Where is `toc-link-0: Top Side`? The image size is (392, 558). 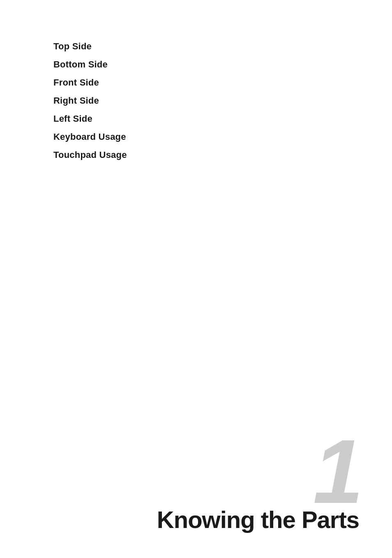
toc-link-0: Top Side is located at coordinates (72, 46).